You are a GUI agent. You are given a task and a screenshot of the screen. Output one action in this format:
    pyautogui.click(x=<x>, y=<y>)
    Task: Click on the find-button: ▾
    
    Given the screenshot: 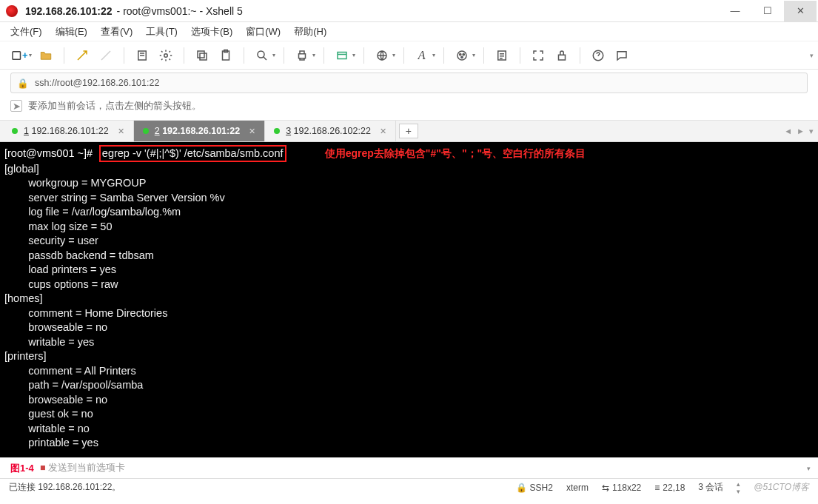 What is the action you would take?
    pyautogui.click(x=264, y=56)
    